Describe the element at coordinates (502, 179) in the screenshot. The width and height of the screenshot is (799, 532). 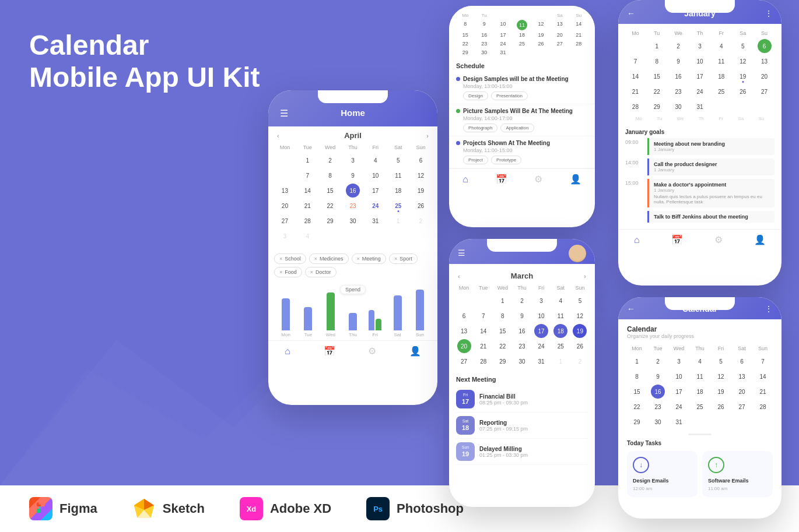
I see `nav-cal-s: 📅` at that location.